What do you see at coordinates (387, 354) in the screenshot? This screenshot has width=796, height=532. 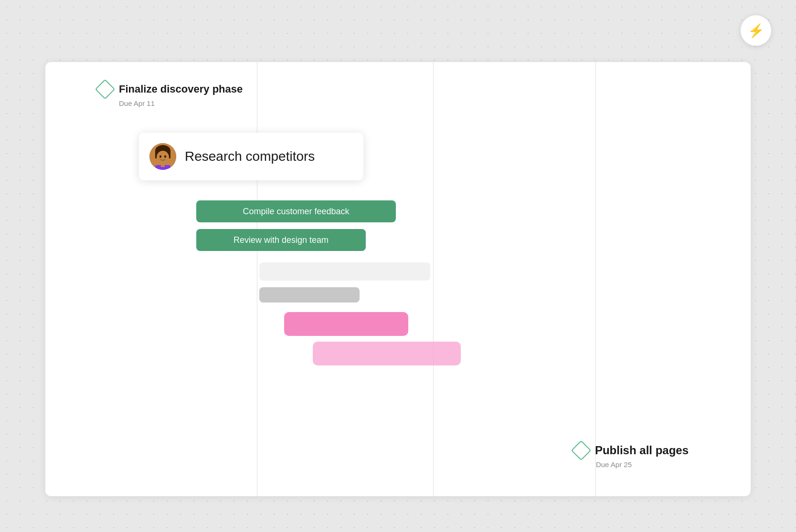 I see `placeholder-bar-pink2` at bounding box center [387, 354].